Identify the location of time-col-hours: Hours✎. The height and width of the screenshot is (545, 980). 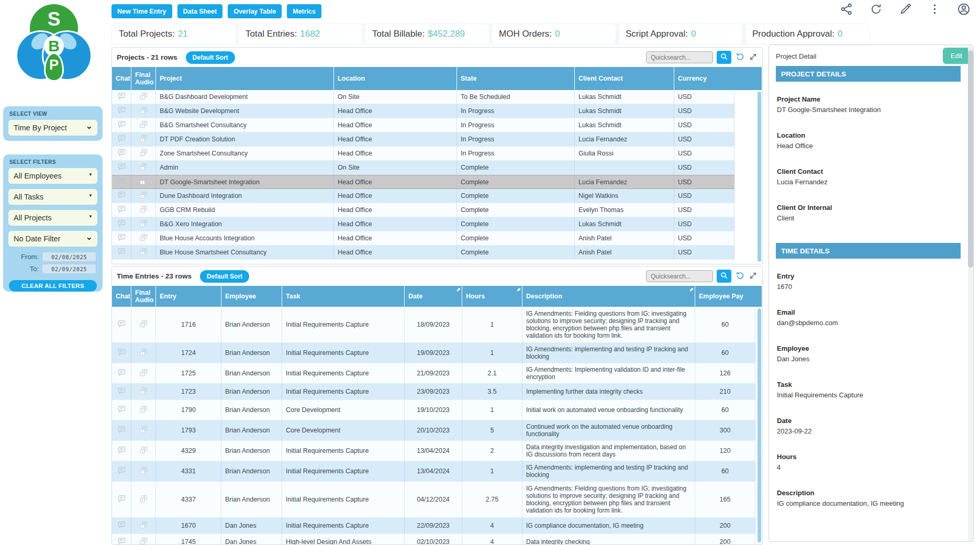
(492, 296).